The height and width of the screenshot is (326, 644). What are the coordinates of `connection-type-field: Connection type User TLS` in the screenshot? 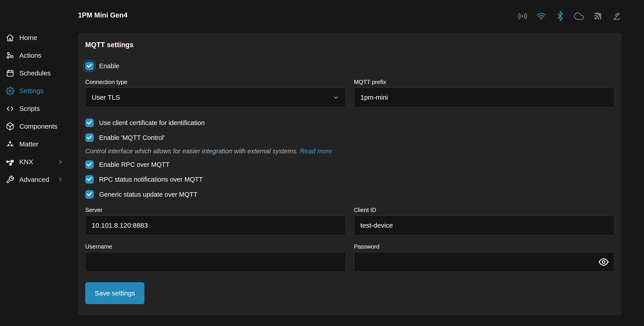 It's located at (216, 93).